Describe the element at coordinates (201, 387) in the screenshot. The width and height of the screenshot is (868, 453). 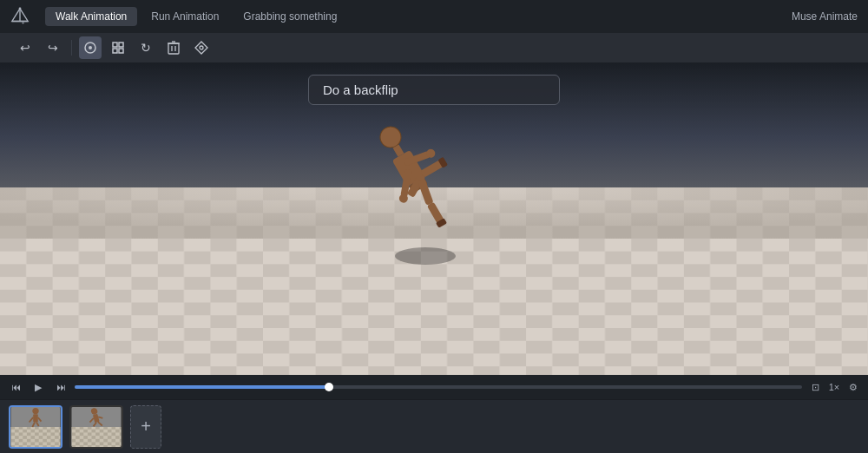
I see `timeline-progress` at that location.